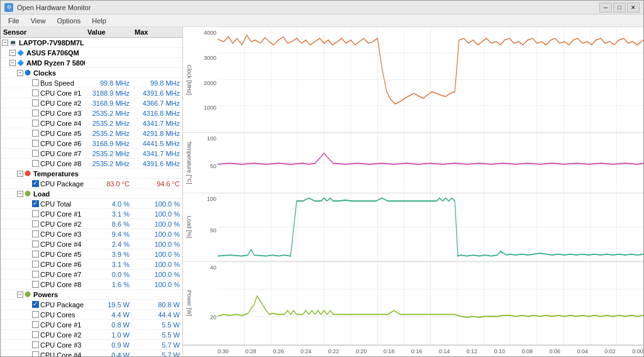  What do you see at coordinates (92, 33) in the screenshot?
I see `tree-header: Sensor Value Max` at bounding box center [92, 33].